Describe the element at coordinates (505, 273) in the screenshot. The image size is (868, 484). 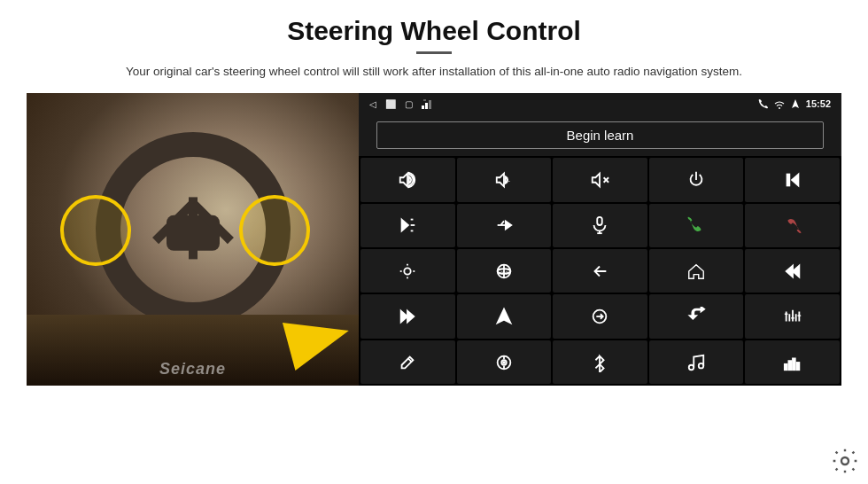
I see `svg-text: 360°` at that location.